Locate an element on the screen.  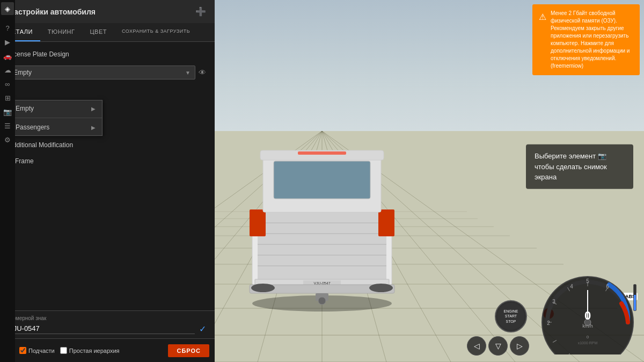
tab-tuning: ТЮНИНГ is located at coordinates (61, 32).